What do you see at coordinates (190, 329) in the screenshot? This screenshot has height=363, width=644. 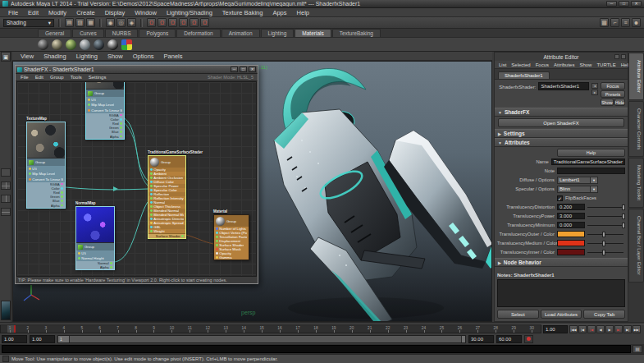 I see `frame-tick: 11` at bounding box center [190, 329].